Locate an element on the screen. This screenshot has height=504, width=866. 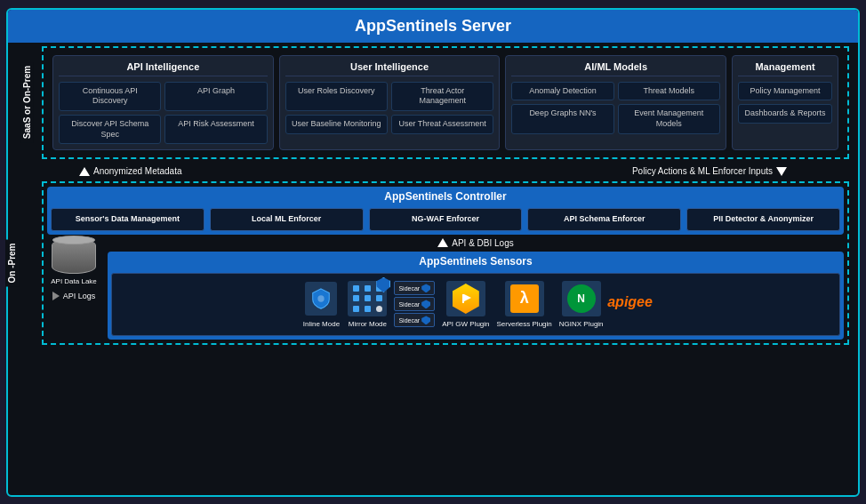
onprem-label: On -Prem is located at coordinates (12, 263).